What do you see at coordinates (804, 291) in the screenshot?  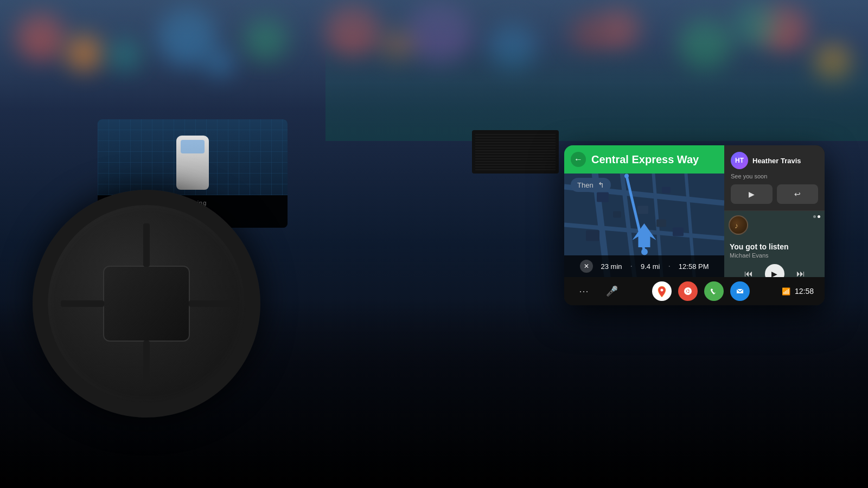 I see `navbar-time: 12:58` at bounding box center [804, 291].